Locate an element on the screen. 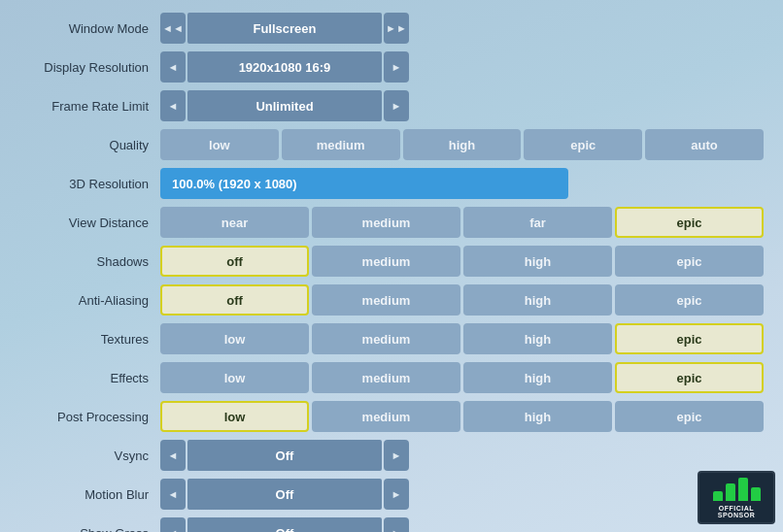 Image resolution: width=783 pixels, height=532 pixels. shadows-tab-group: off medium high epic is located at coordinates (462, 261).